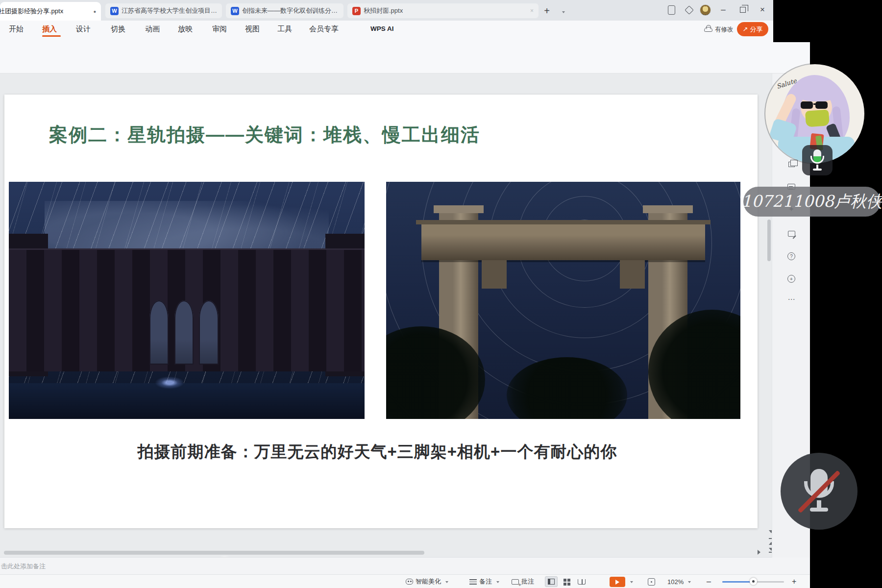  What do you see at coordinates (405, 565) in the screenshot?
I see `notes-bar: 击此处添加备注` at bounding box center [405, 565].